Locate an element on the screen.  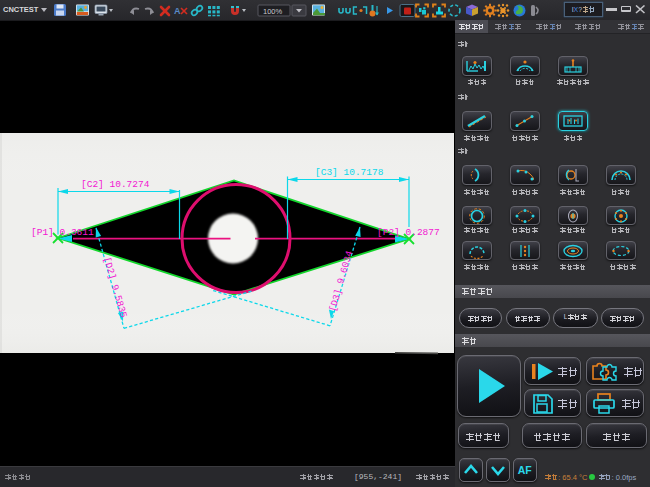
svg-text: A is located at coordinates (178, 11).